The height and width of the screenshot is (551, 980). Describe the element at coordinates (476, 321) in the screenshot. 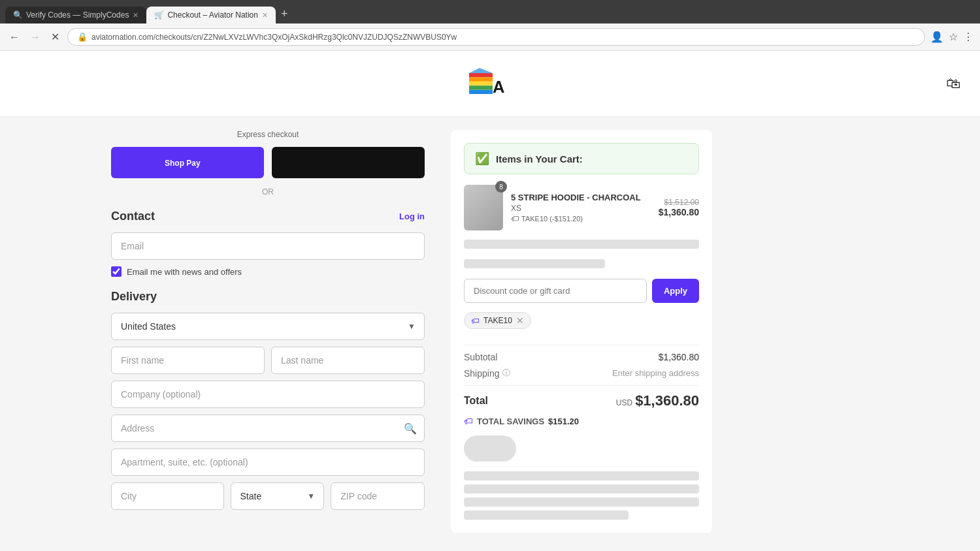

I see `coupon-tag-icon: 🏷` at that location.